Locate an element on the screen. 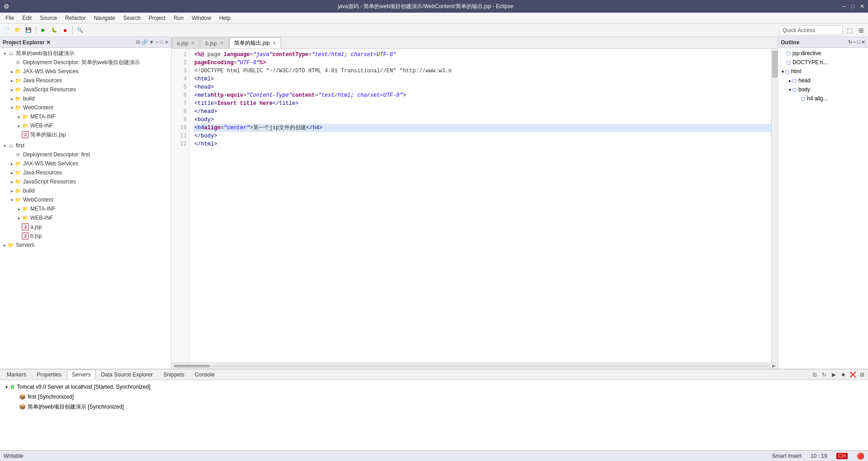 The height and width of the screenshot is (461, 868). tree-item-webcontent1: ▾📁WebContent is located at coordinates (86, 108).